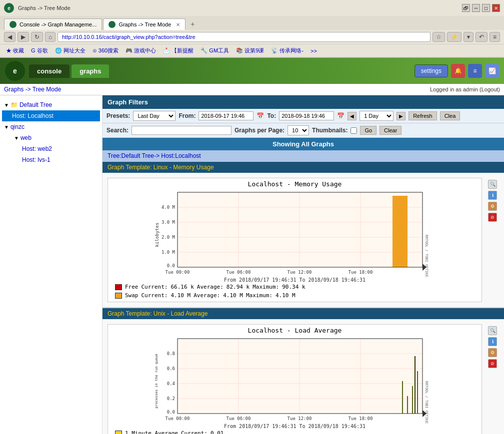 This screenshot has height=434, width=504. I want to click on template-label-2: Graph Template:, so click(130, 314).